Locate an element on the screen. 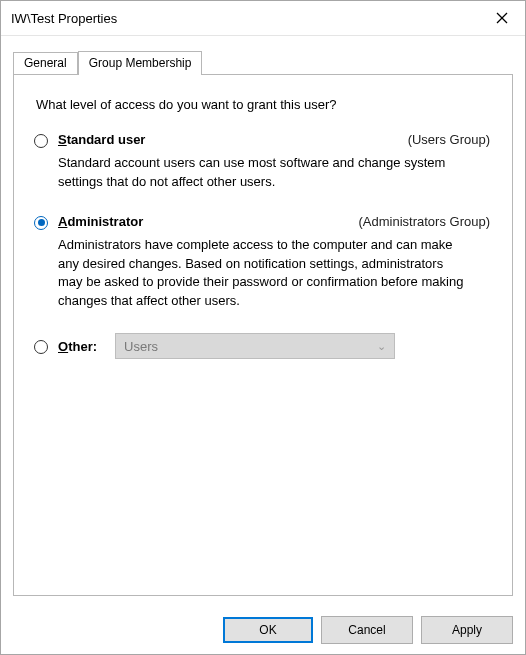  label-other: Other: is located at coordinates (78, 346).